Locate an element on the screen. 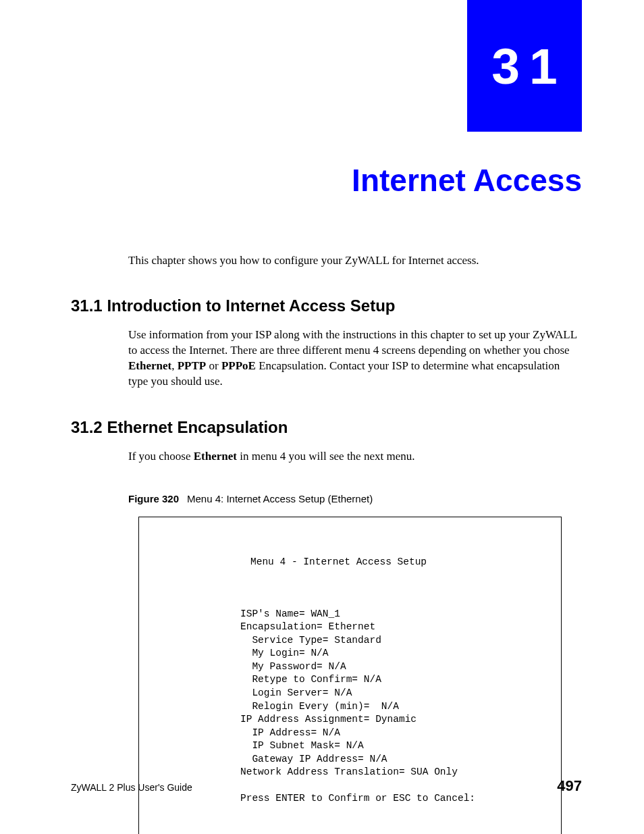 This screenshot has width=644, height=834. bold-pppoe: PPPoE is located at coordinates (239, 366).